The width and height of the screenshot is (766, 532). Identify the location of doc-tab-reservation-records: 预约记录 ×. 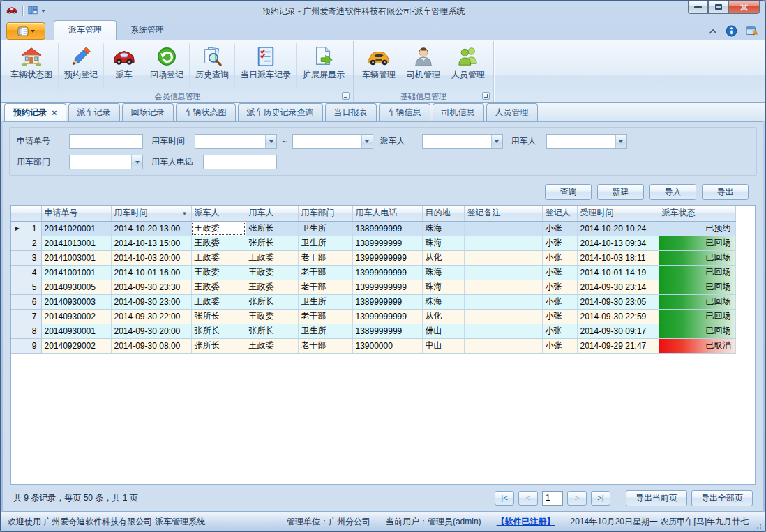
(35, 112).